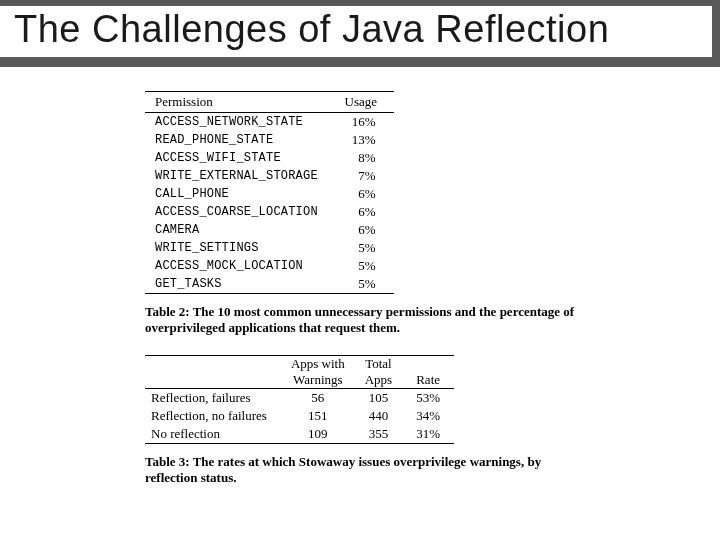 Image resolution: width=720 pixels, height=540 pixels. What do you see at coordinates (428, 434) in the screenshot?
I see `t3-rate: 31%` at bounding box center [428, 434].